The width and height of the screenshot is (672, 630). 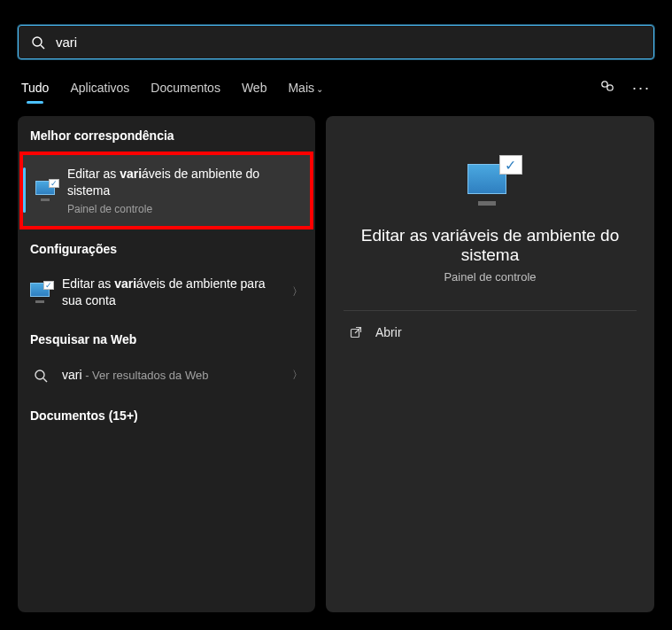 I want to click on action-open-label: Abrir, so click(x=389, y=332).